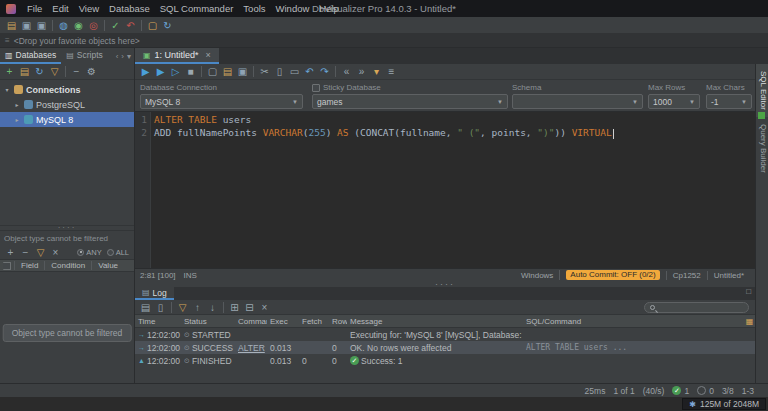  What do you see at coordinates (68, 266) in the screenshot?
I see `filter-column-condition: Condition` at bounding box center [68, 266].